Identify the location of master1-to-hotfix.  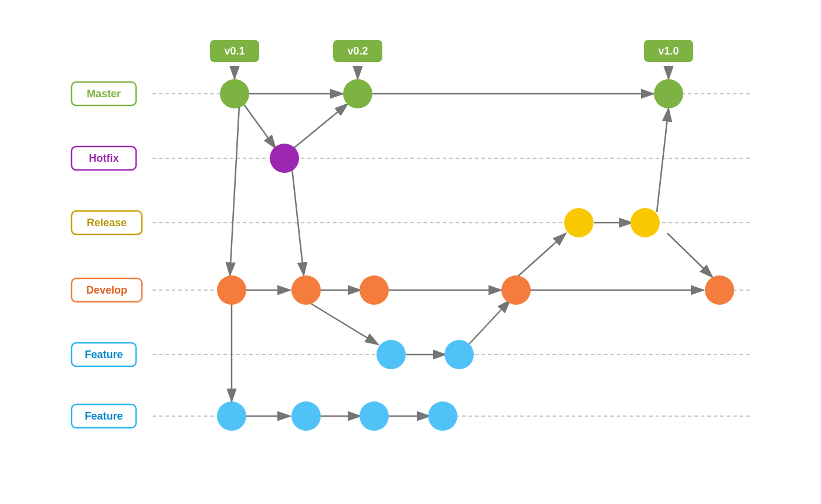
(259, 126).